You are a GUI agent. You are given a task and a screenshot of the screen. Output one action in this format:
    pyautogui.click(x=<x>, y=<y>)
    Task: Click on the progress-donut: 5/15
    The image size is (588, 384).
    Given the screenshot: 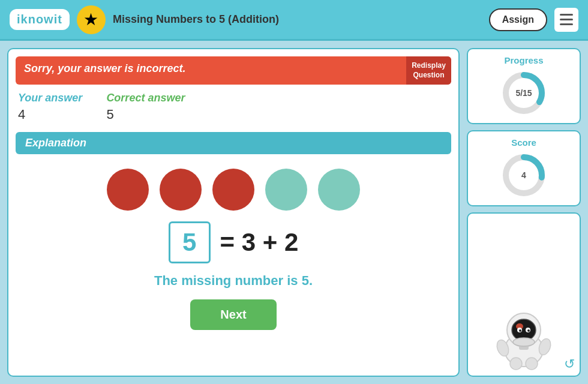 What is the action you would take?
    pyautogui.click(x=524, y=93)
    